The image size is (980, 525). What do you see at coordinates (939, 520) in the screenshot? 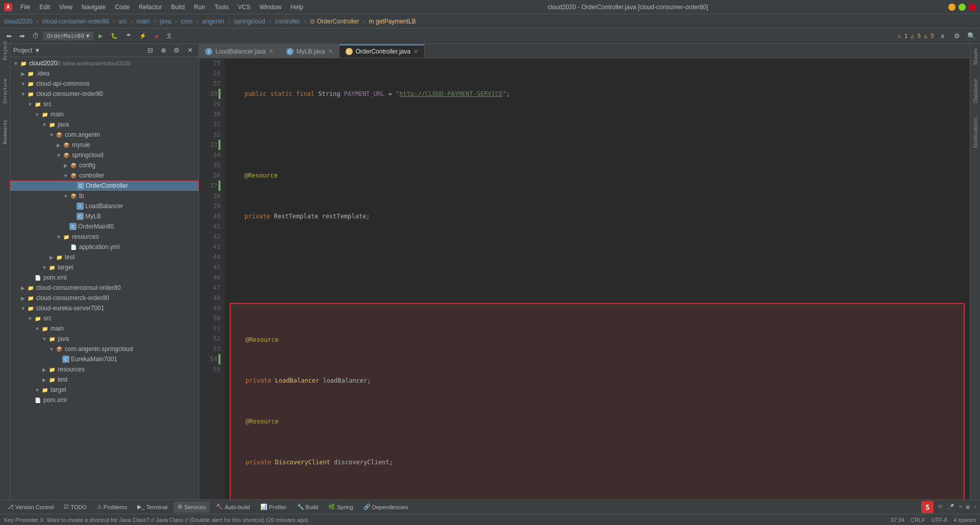
I see `encoding: UTF-8` at bounding box center [939, 520].